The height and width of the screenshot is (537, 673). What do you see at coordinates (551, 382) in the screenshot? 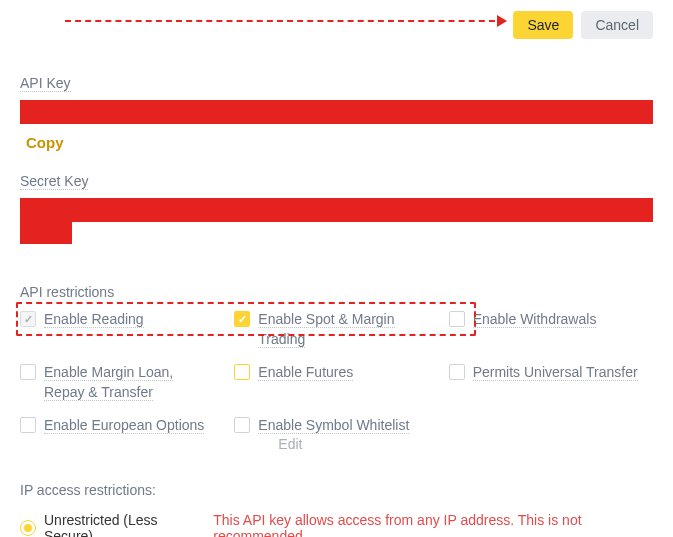
I see `restriction-universal-transfer: Permits Universal Transfer` at bounding box center [551, 382].